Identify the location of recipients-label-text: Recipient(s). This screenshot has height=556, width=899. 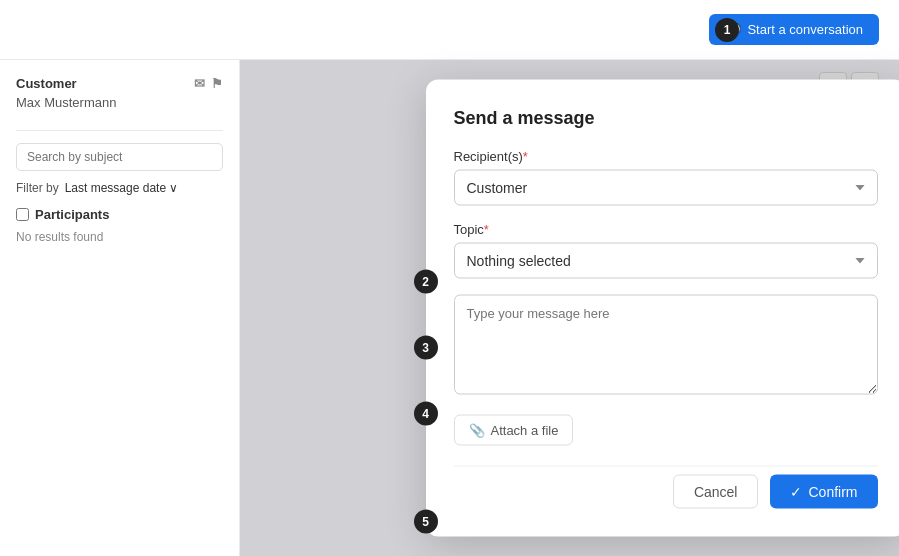
(488, 156).